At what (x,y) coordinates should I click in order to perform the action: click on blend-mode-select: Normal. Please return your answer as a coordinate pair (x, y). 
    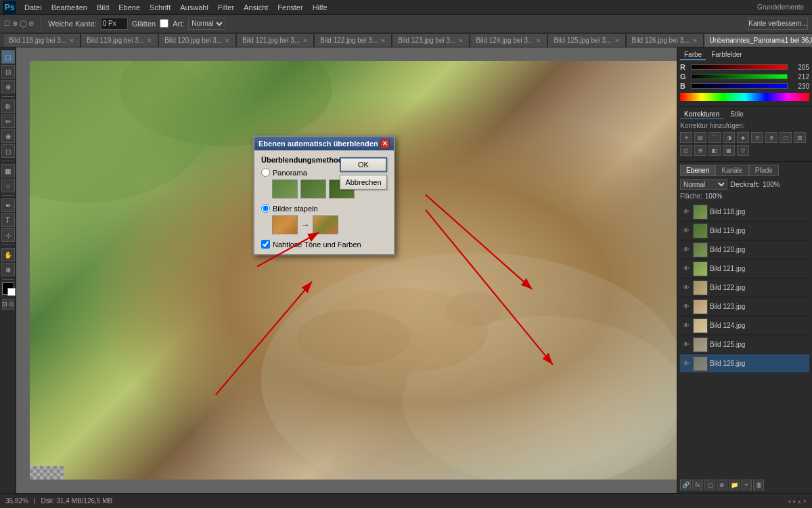
    Looking at the image, I should click on (704, 184).